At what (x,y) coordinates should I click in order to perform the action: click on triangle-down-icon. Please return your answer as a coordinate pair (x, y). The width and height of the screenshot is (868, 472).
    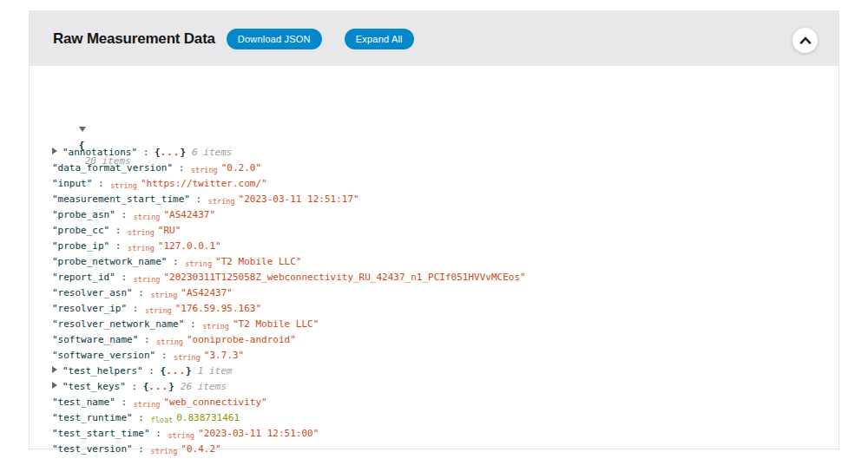
    Looking at the image, I should click on (82, 129).